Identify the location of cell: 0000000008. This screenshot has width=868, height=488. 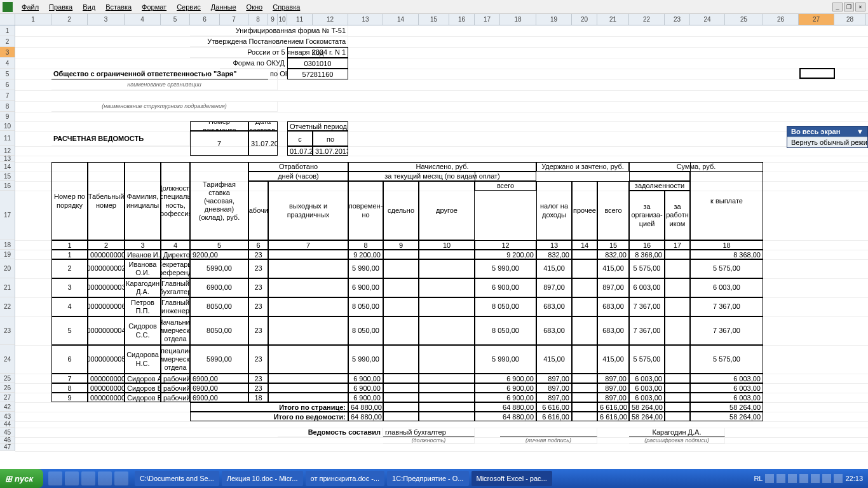
(106, 379).